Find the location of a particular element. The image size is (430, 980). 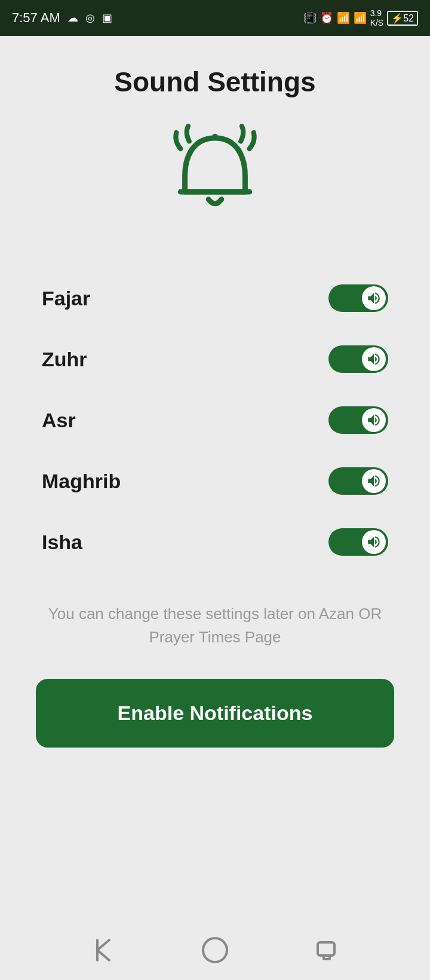

prayer-row-maghrib: Maghrib is located at coordinates (215, 481).